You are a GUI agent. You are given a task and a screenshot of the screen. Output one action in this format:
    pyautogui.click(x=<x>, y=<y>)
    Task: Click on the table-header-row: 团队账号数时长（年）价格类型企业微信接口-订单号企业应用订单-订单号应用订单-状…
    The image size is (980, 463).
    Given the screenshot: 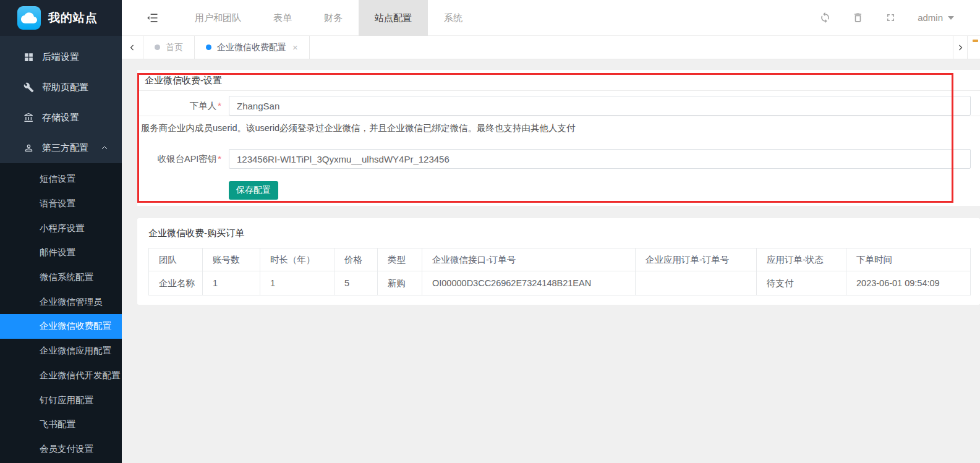 What is the action you would take?
    pyautogui.click(x=560, y=260)
    